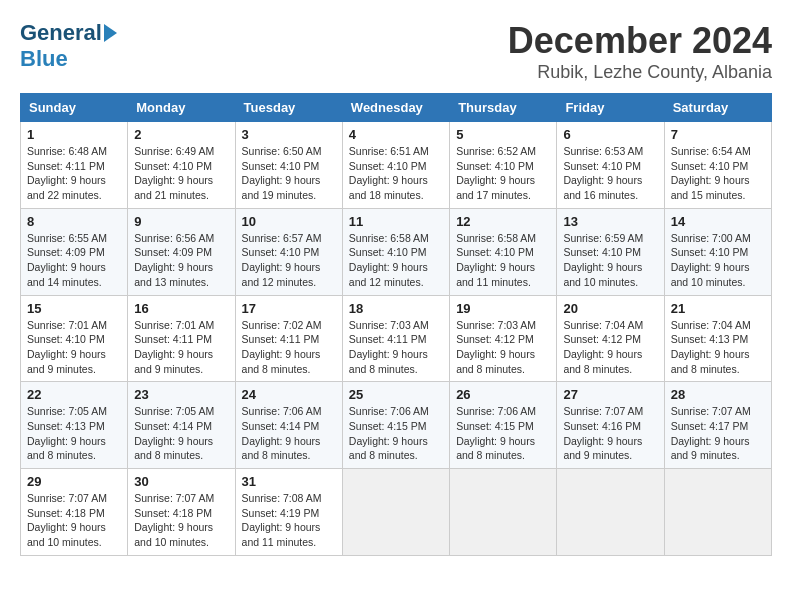 This screenshot has height=612, width=792. Describe the element at coordinates (181, 482) in the screenshot. I see `day-number-30: 30` at that location.